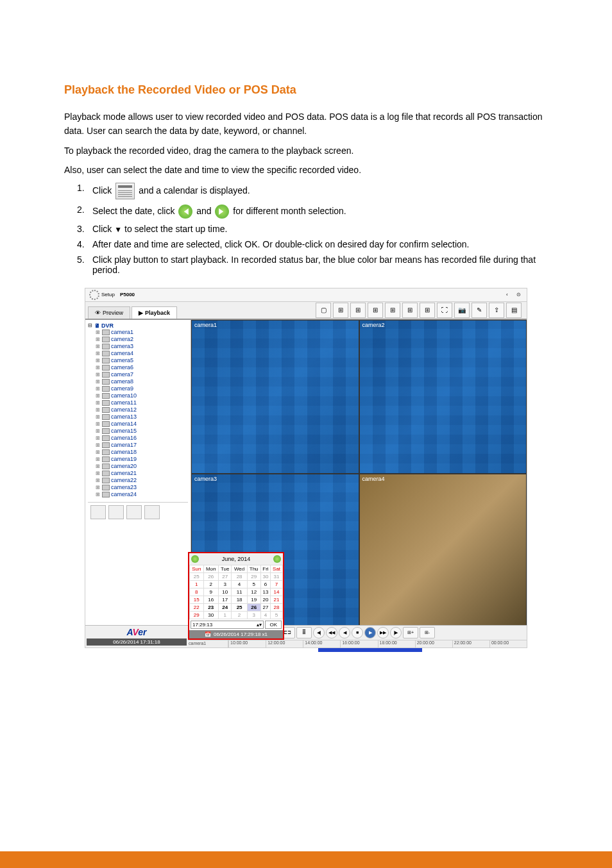  I want to click on calendar-day: 14, so click(277, 592).